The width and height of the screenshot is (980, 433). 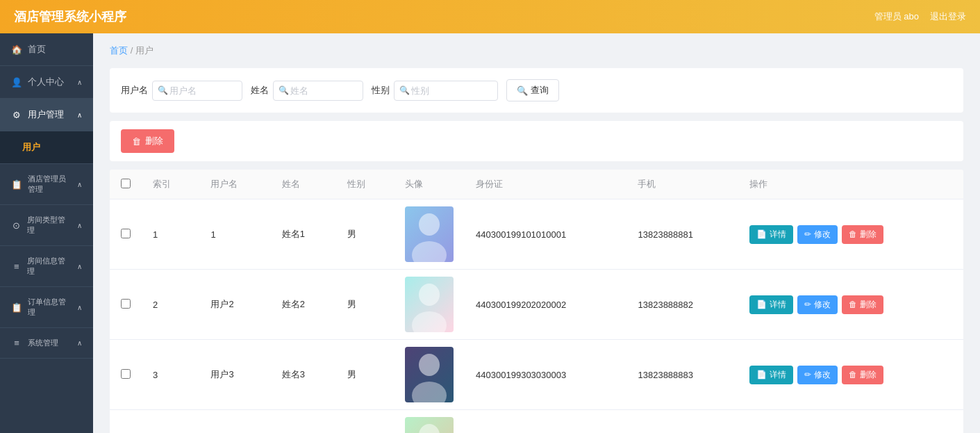 What do you see at coordinates (49, 225) in the screenshot?
I see `sidebar-label-room-type: 房间类型管理` at bounding box center [49, 225].